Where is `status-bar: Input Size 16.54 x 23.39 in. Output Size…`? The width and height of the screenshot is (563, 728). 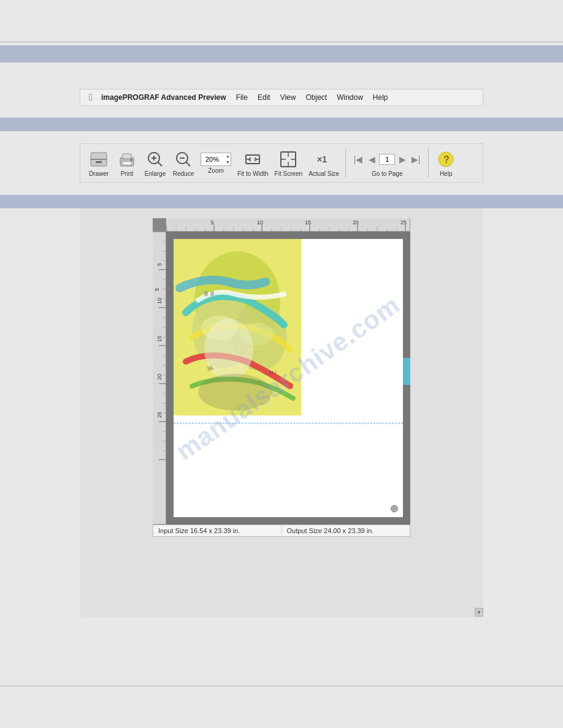 status-bar: Input Size 16.54 x 23.39 in. Output Size… is located at coordinates (282, 531).